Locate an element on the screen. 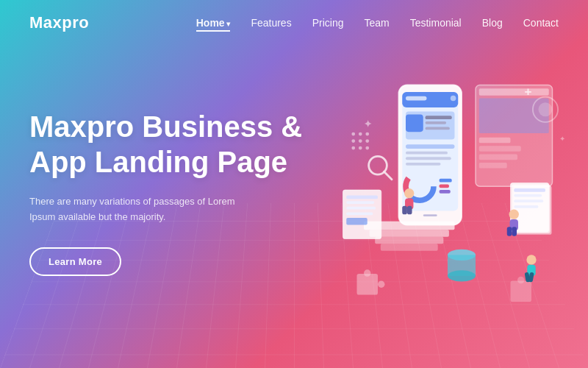 The width and height of the screenshot is (588, 368). nav-item-pricing: Pricing is located at coordinates (328, 23).